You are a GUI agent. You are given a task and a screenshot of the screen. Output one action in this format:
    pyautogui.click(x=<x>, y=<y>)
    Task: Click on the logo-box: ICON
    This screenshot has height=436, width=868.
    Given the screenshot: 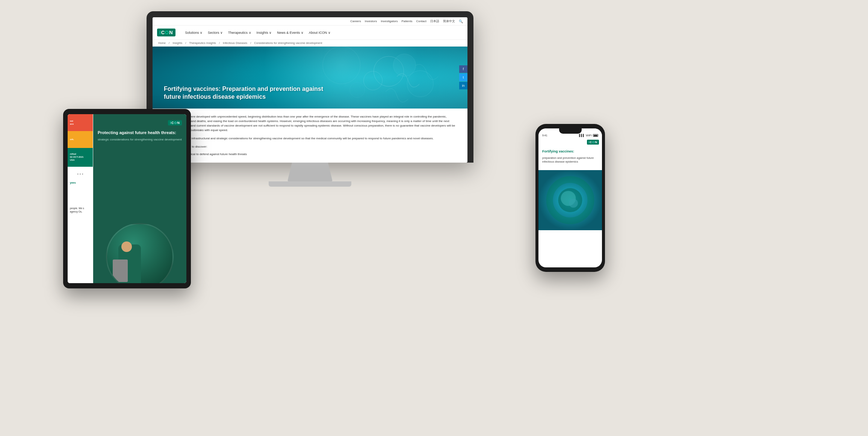 What is the action you would take?
    pyautogui.click(x=166, y=32)
    